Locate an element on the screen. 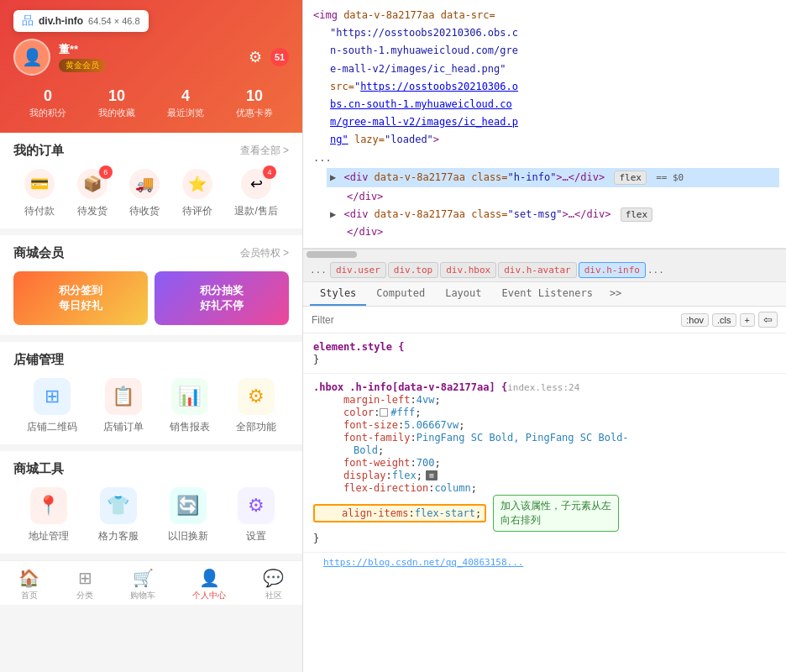  html-val-src1: "https://osstoobs20210306.obs.c is located at coordinates (424, 33).